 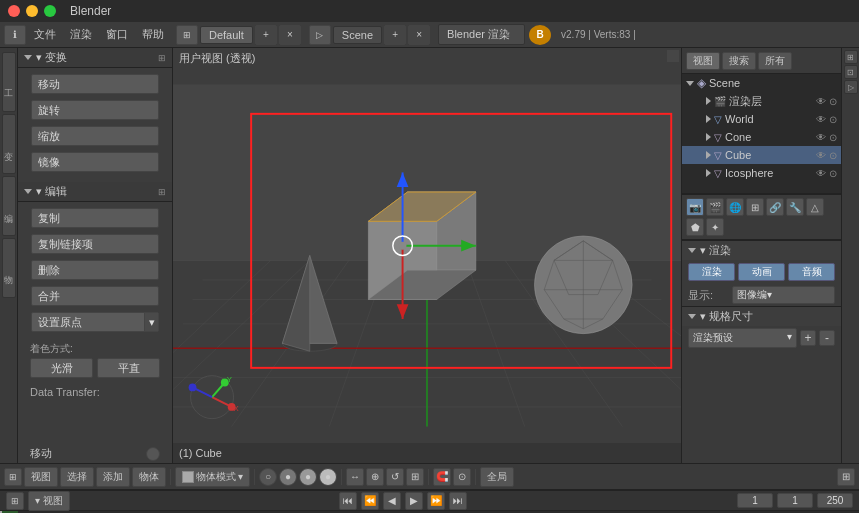 What do you see at coordinates (812, 272) in the screenshot?
I see `audio-btn: 音频` at bounding box center [812, 272].